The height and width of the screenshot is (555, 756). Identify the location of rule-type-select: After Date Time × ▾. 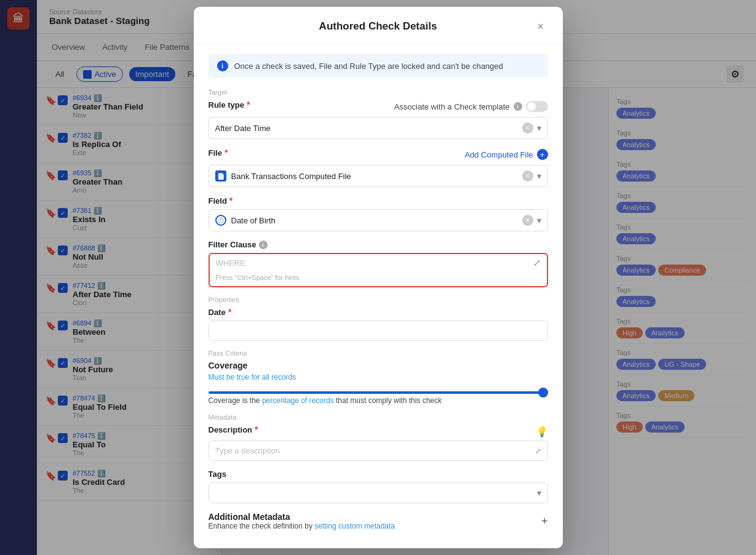
(378, 128).